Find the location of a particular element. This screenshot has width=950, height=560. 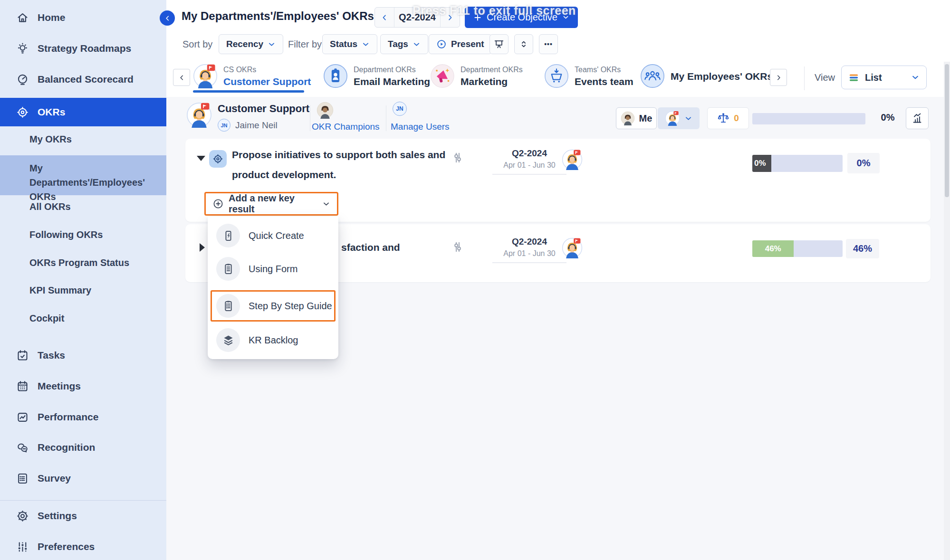

sliders-icon is located at coordinates (23, 547).